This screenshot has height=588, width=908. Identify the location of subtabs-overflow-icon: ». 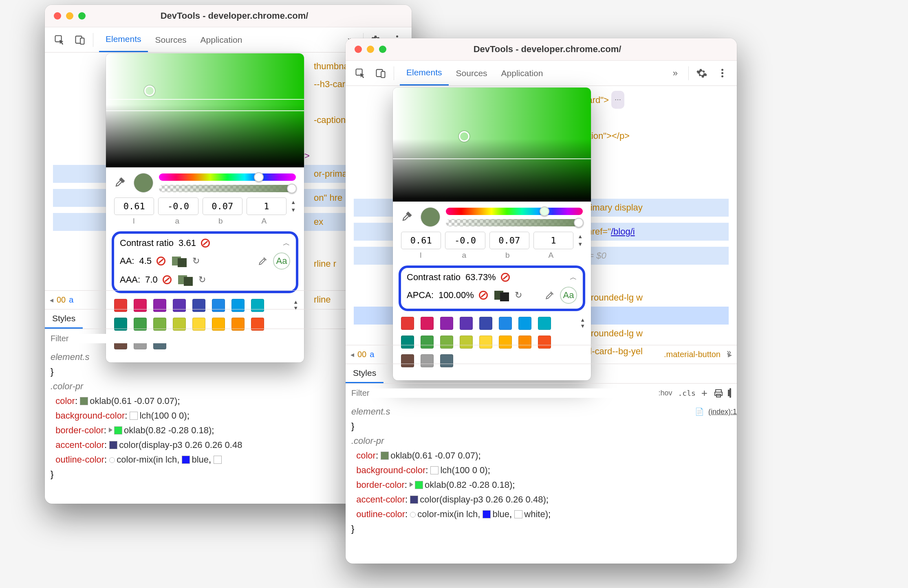
(729, 352).